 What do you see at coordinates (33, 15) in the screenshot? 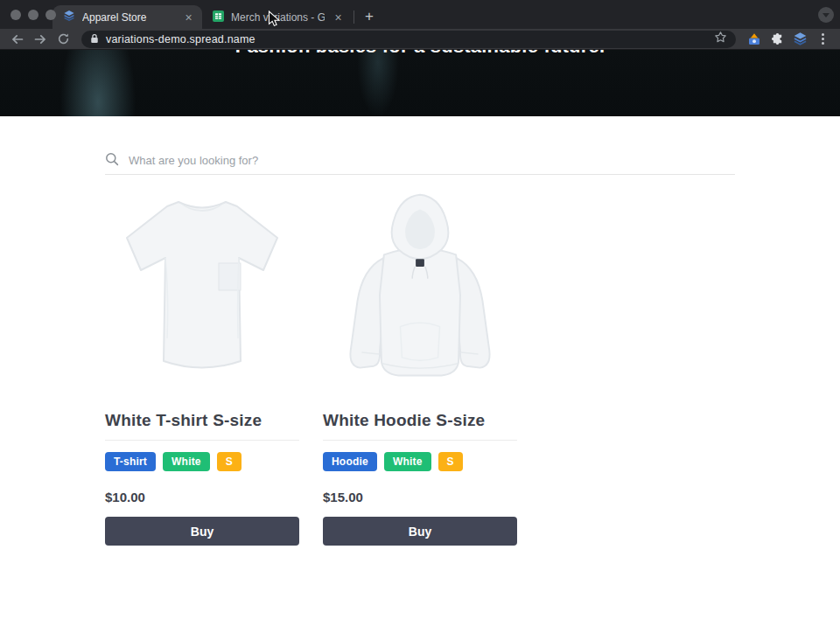
I see `window-minimize-button` at bounding box center [33, 15].